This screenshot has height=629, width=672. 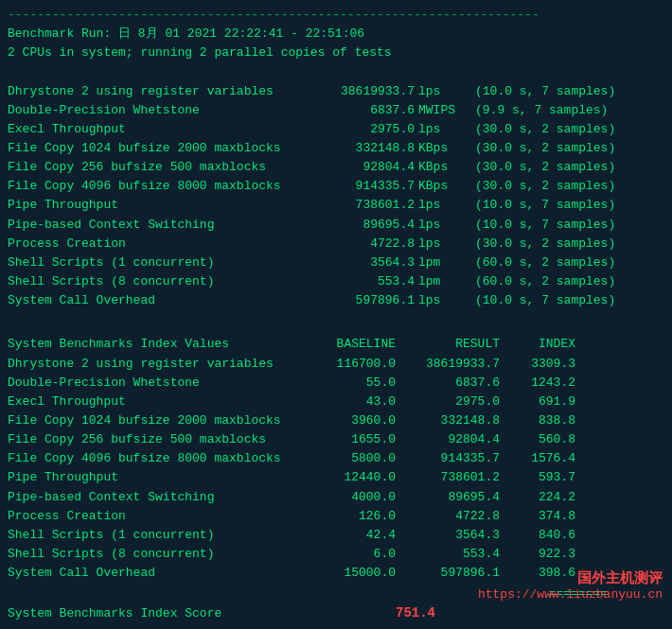 I want to click on table-row: Shell Scripts (8 concurrent) 6.0553.4922…, so click(x=336, y=554).